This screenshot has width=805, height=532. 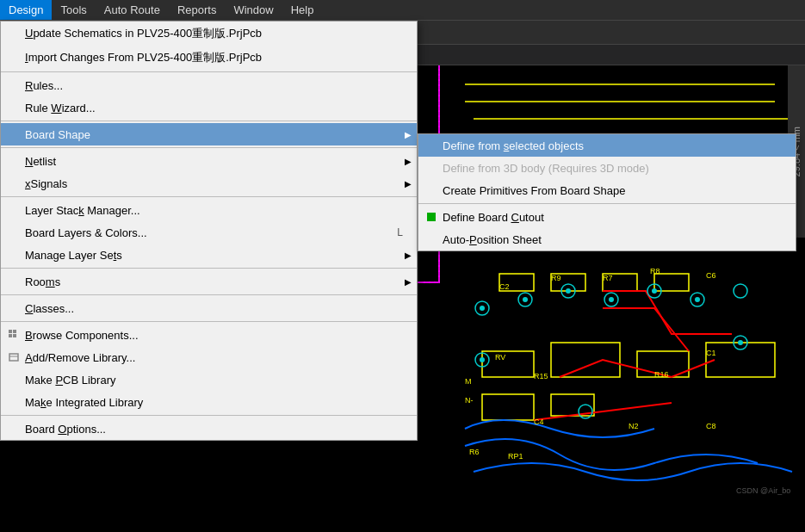 I want to click on menu-item-netlist: Netlist ▶, so click(x=208, y=161).